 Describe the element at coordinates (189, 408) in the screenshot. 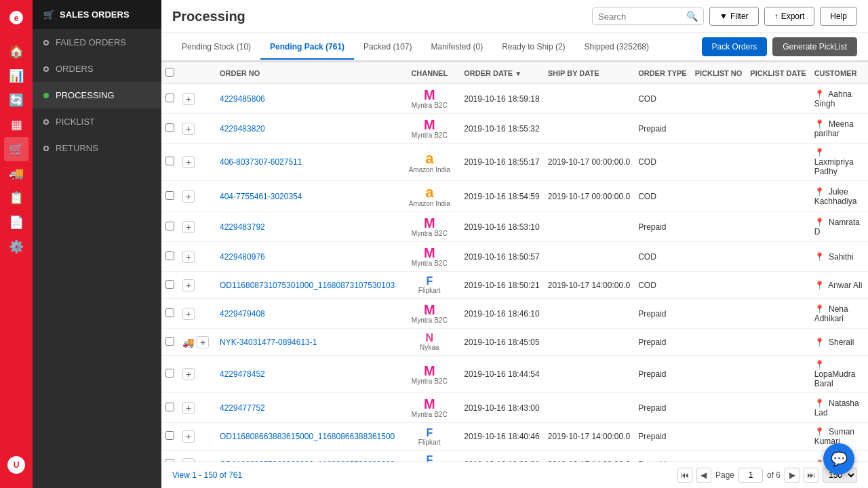

I see `expand-button-10: +` at that location.